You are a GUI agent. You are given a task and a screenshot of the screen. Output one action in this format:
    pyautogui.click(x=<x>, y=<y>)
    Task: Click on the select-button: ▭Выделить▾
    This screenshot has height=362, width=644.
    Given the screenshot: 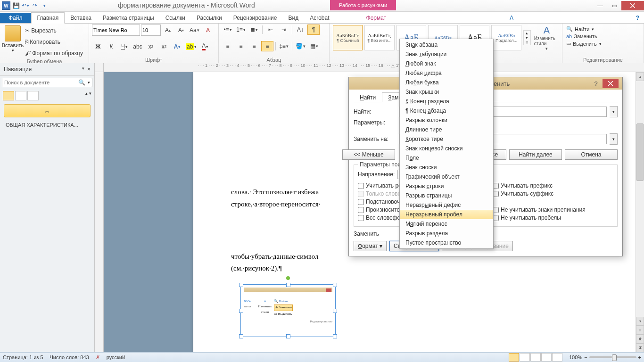 What is the action you would take?
    pyautogui.click(x=603, y=43)
    